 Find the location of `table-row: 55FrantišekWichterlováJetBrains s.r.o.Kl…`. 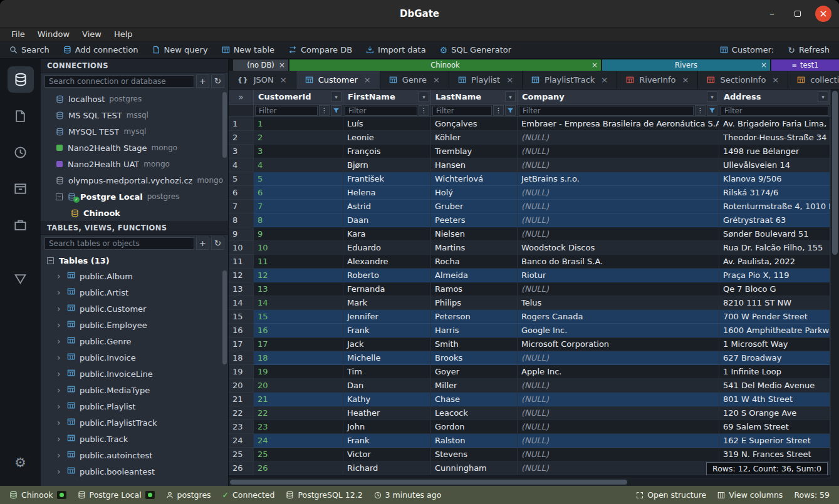

table-row: 55FrantišekWichterlováJetBrains s.r.o.Kl… is located at coordinates (529, 179).